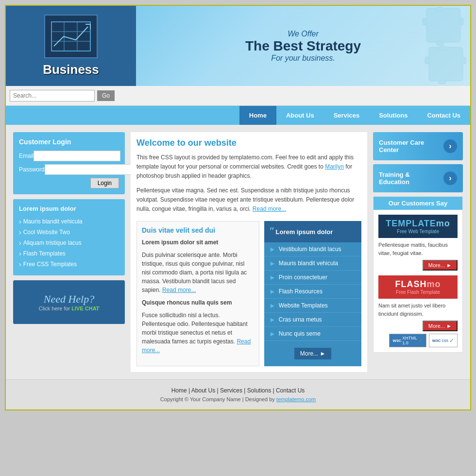 The image size is (476, 476). What do you see at coordinates (106, 96) in the screenshot?
I see `go-button: Go` at bounding box center [106, 96].